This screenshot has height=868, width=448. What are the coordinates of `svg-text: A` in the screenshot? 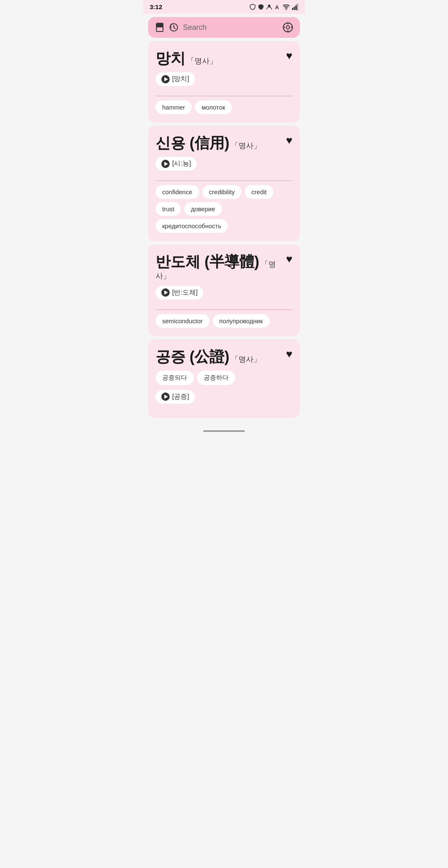 It's located at (277, 7).